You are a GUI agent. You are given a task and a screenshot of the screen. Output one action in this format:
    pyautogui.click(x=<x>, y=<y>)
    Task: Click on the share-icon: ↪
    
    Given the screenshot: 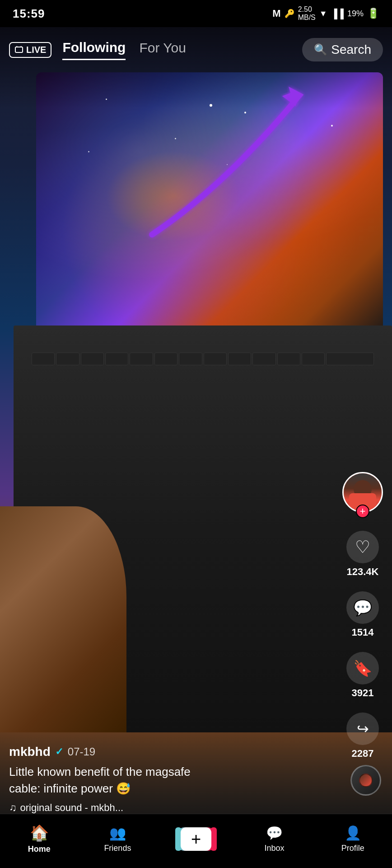 What is the action you would take?
    pyautogui.click(x=363, y=729)
    